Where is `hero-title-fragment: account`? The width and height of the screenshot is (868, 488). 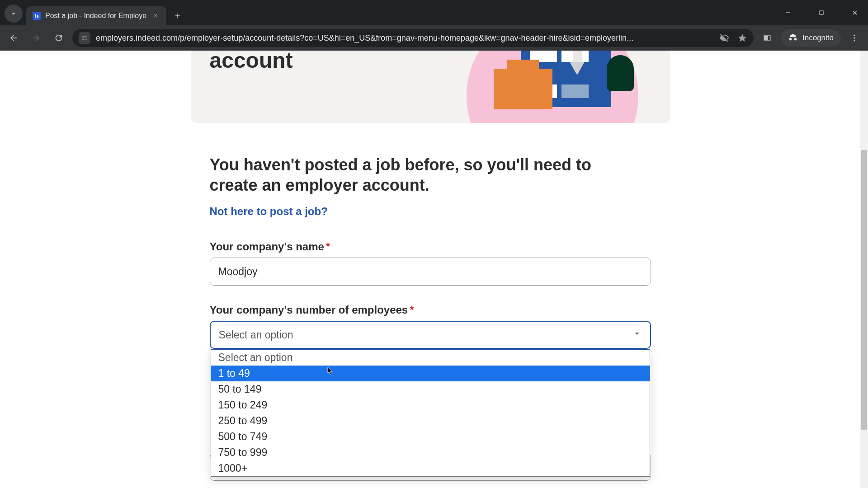 hero-title-fragment: account is located at coordinates (251, 61).